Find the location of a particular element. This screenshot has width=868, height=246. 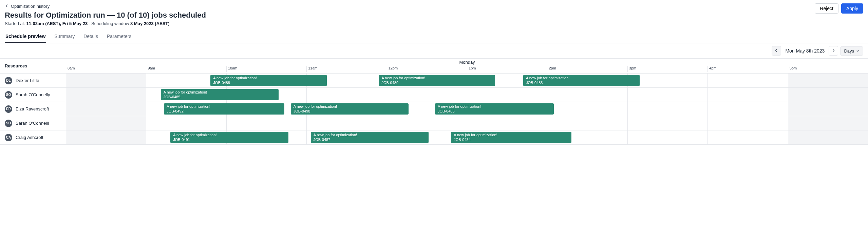

hour-label: 8am is located at coordinates (106, 69).